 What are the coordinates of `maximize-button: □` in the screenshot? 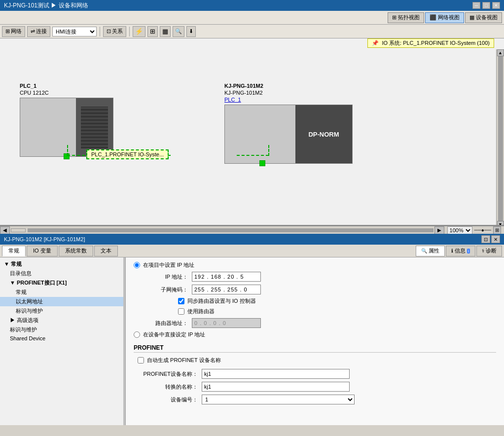 It's located at (486, 5).